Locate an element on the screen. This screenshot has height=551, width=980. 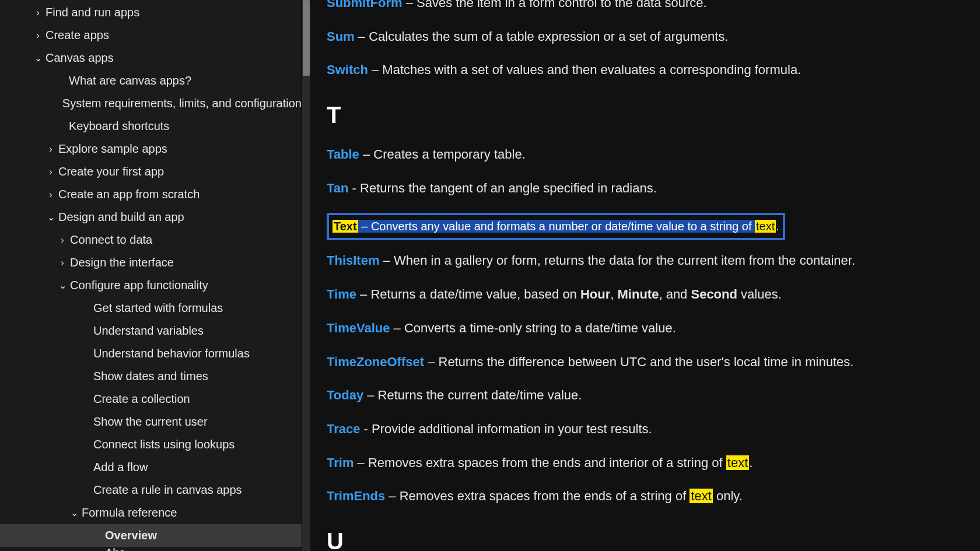
nav-item-abs: Abs is located at coordinates (150, 549).